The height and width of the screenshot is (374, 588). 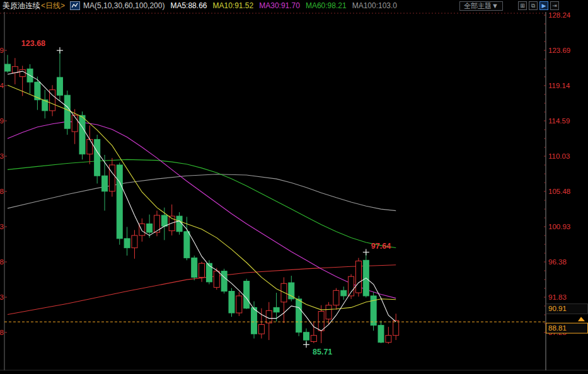 What do you see at coordinates (557, 328) in the screenshot?
I see `price-marker-value: 88.81` at bounding box center [557, 328].